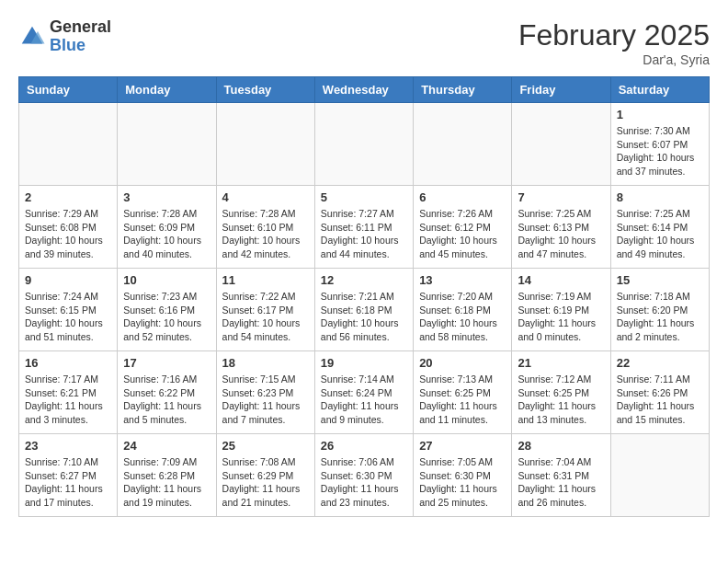 The image size is (728, 563). Describe the element at coordinates (364, 399) in the screenshot. I see `day-info: Sunrise: 7:14 AM Sunset: 6:24 PM Dayligh…` at that location.